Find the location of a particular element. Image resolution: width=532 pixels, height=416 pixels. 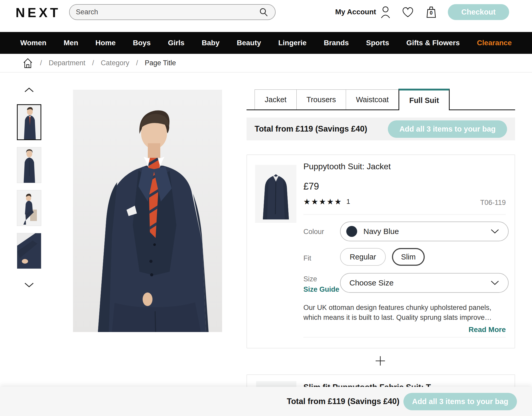

search-input is located at coordinates (167, 12).